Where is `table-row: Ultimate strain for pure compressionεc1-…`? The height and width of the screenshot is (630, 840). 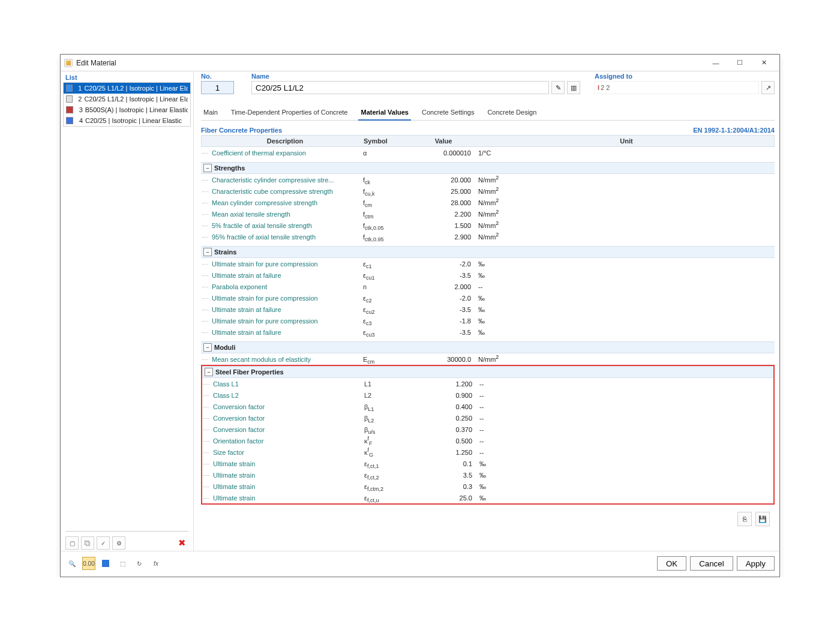 table-row: Ultimate strain for pure compressionεc1-… is located at coordinates (488, 264).